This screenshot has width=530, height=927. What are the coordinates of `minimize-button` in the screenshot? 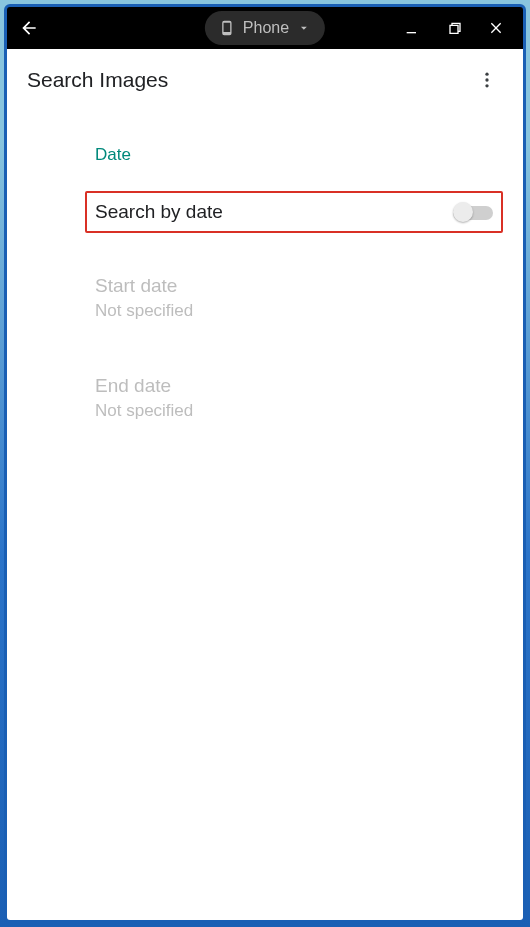 It's located at (412, 28).